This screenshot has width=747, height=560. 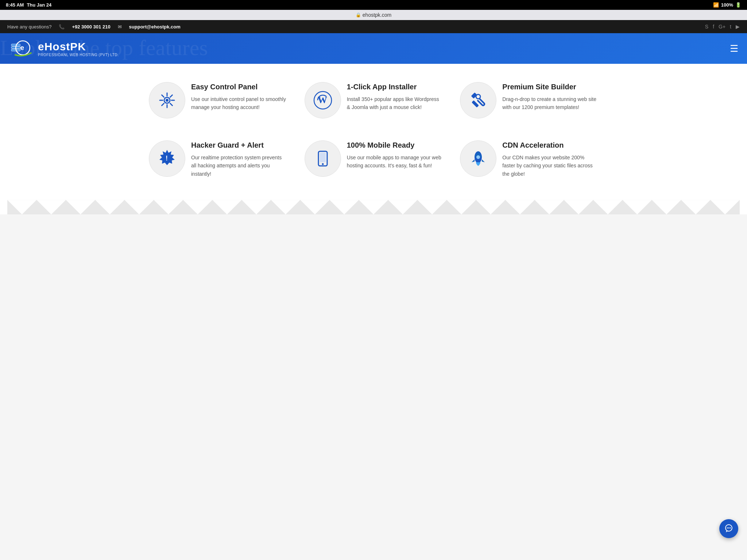 I want to click on phone-number: +92 3000 301 210, so click(x=91, y=27).